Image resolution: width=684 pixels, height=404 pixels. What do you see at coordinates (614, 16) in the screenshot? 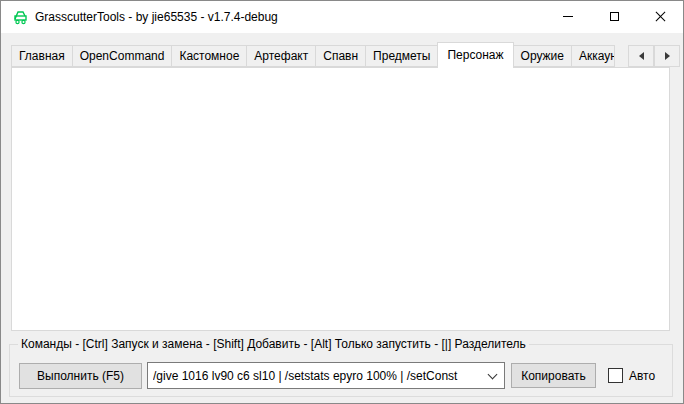
I see `maximize-button` at bounding box center [614, 16].